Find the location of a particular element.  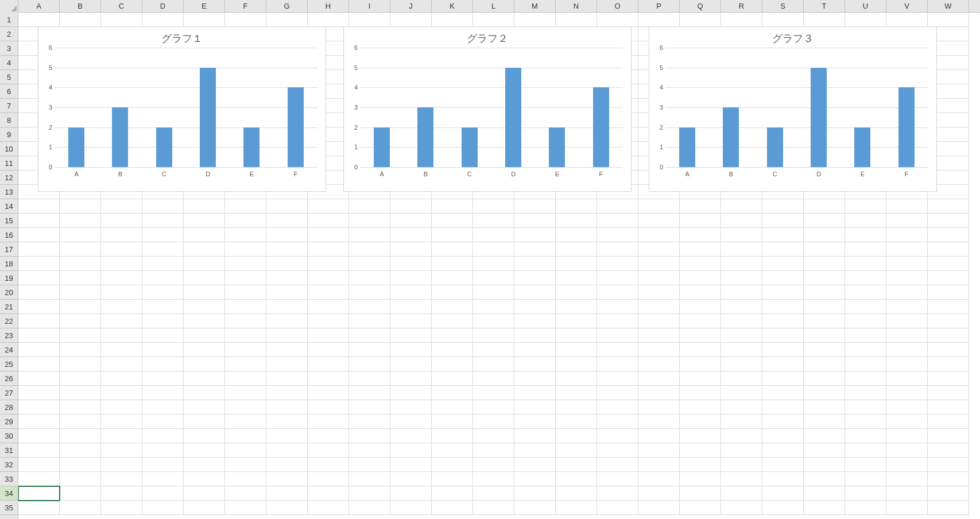

cell-D16 is located at coordinates (163, 235).